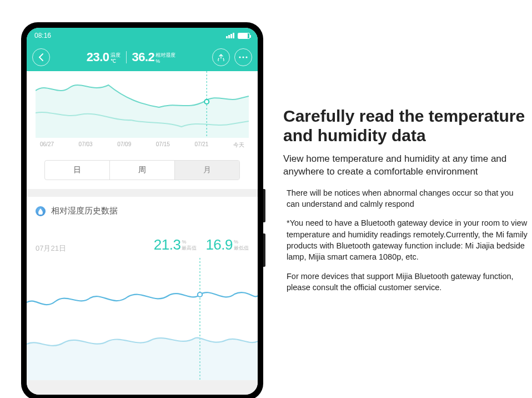 This screenshot has height=398, width=532. What do you see at coordinates (124, 145) in the screenshot?
I see `tick: 07/09` at bounding box center [124, 145].